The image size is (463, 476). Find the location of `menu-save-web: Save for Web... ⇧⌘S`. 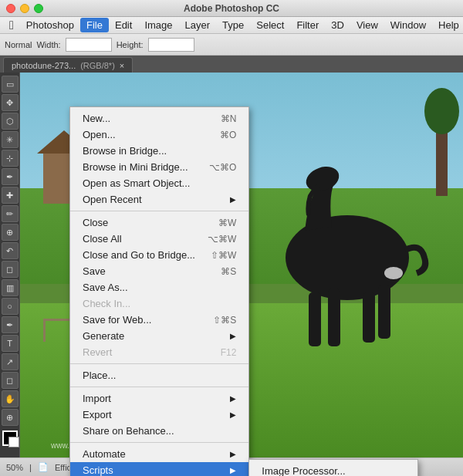

menu-save-web: Save for Web... ⇧⌘S is located at coordinates (159, 319).